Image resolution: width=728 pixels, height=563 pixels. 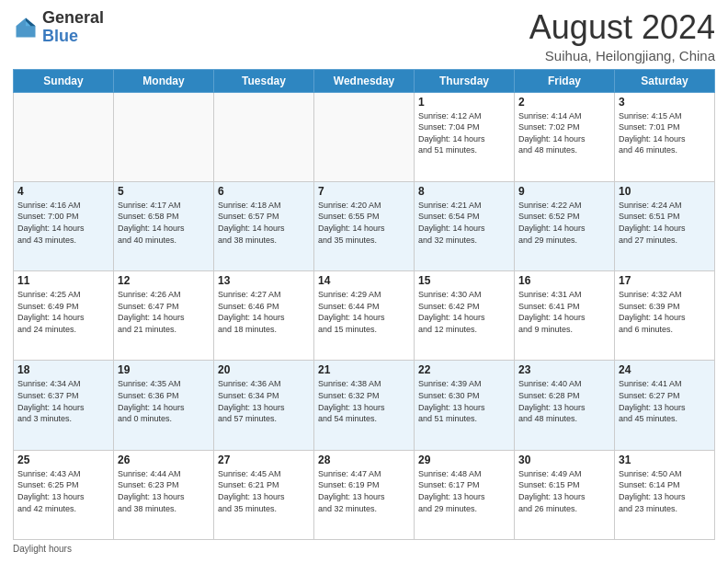 I want to click on day-info: Sunrise: 4:14 AMSunset: 7:02 PMDaylight:…, so click(x=564, y=133).